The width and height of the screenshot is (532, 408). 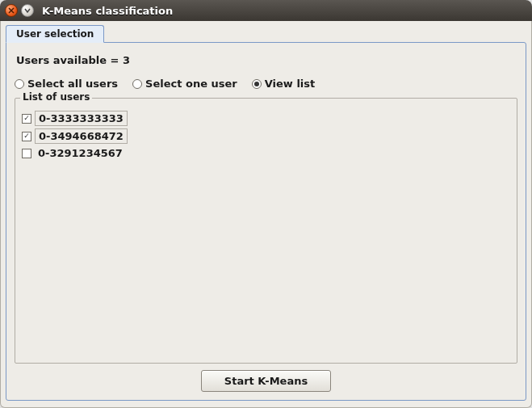 I want to click on list-item: 0-3333333333, so click(x=266, y=118).